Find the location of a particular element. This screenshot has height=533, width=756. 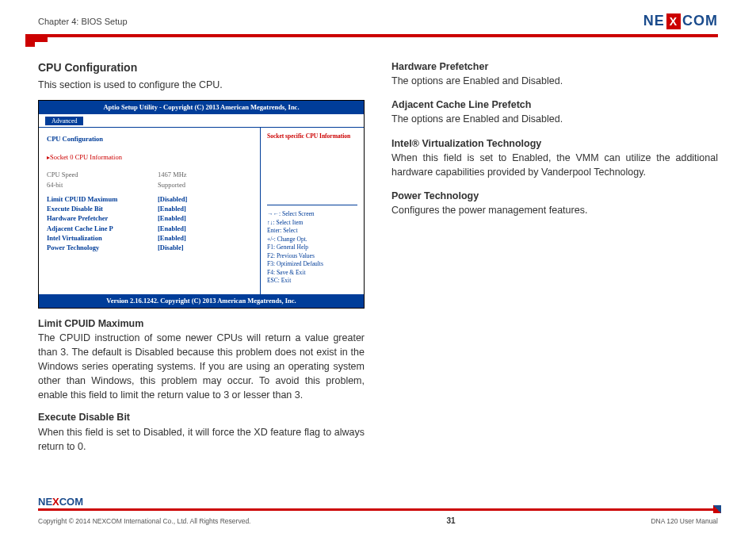

execute-disable-heading: Execute Disable Bit is located at coordinates (201, 417).